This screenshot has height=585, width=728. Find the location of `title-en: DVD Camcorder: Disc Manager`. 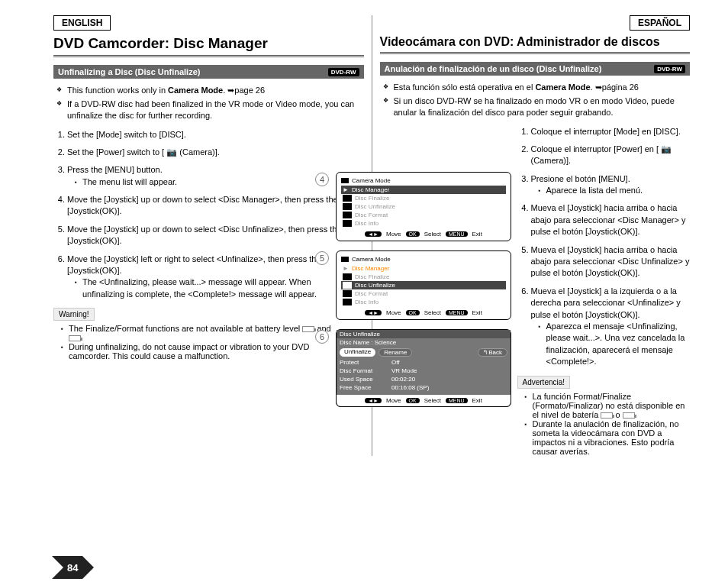

title-en: DVD Camcorder: Disc Manager is located at coordinates (209, 46).